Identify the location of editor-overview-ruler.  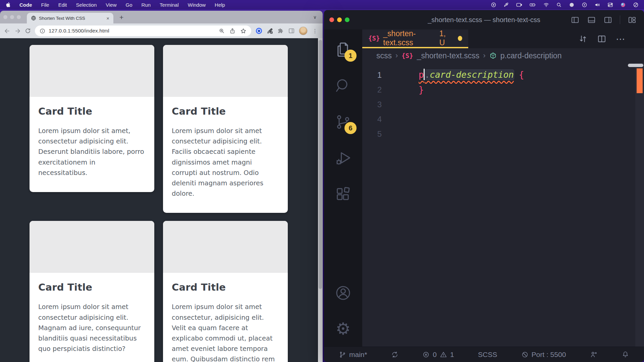
(640, 205).